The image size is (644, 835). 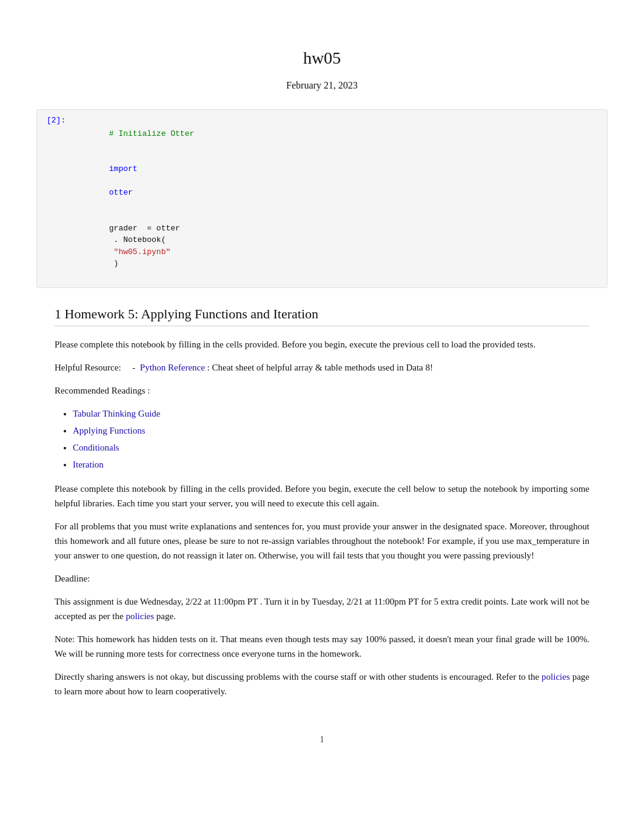 What do you see at coordinates (322, 86) in the screenshot?
I see `document-date: February 21, 2023` at bounding box center [322, 86].